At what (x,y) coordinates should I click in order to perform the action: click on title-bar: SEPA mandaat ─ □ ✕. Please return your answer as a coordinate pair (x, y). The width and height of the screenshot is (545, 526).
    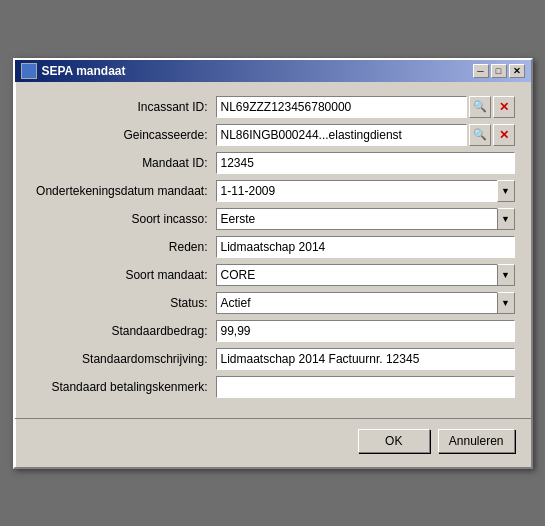
    Looking at the image, I should click on (273, 71).